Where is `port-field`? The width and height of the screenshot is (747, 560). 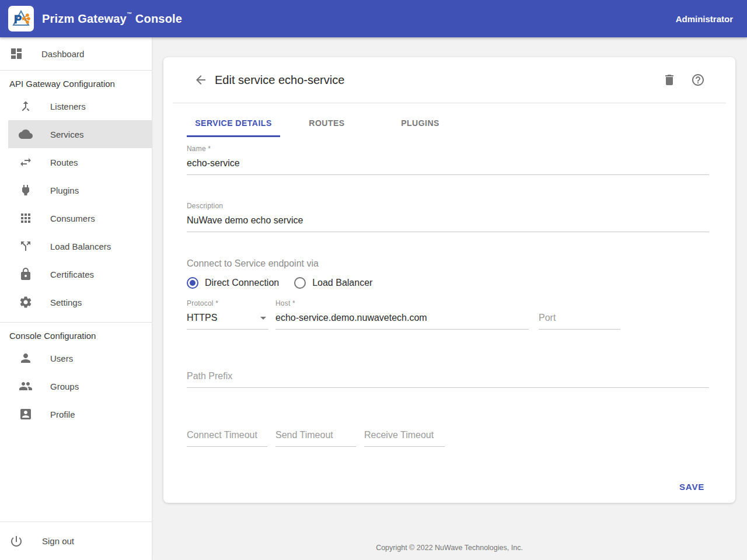 port-field is located at coordinates (580, 318).